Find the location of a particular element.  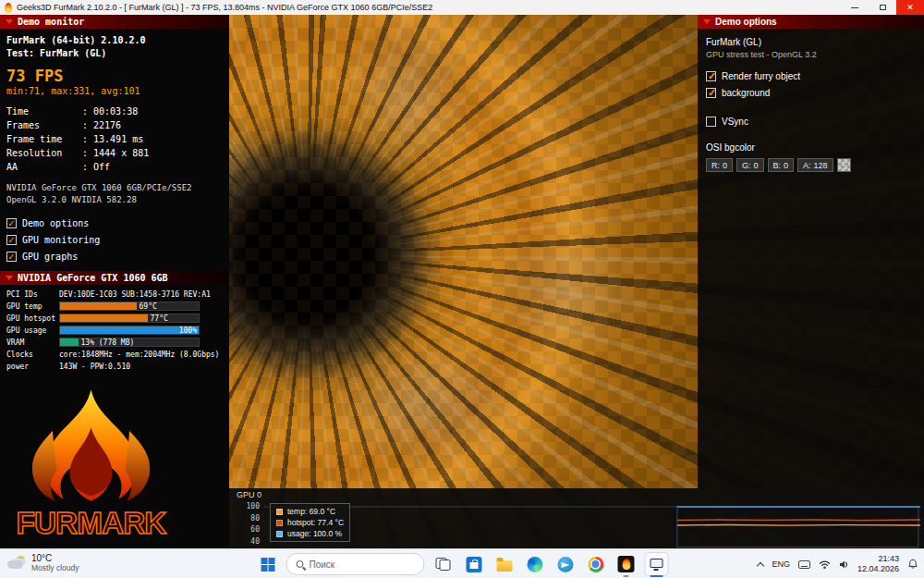

minimize-button is located at coordinates (855, 7).